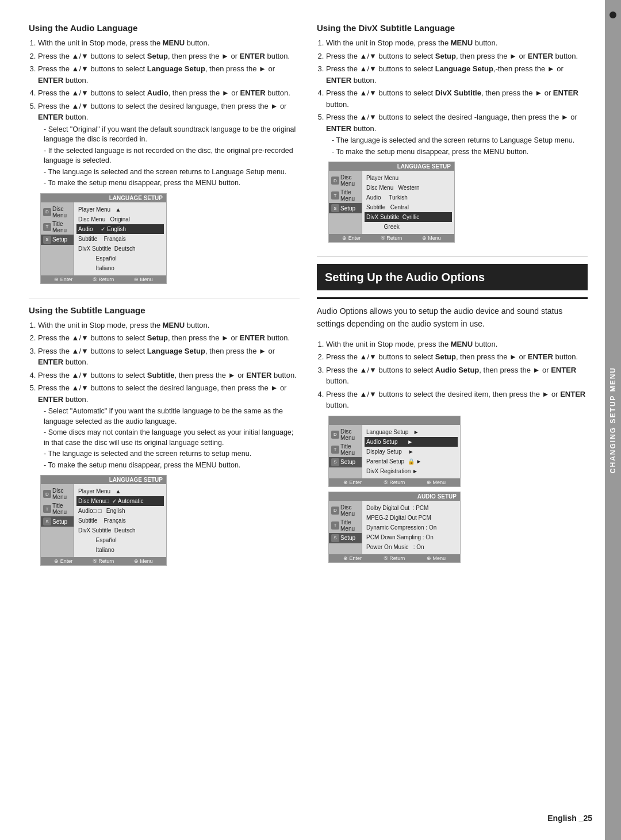 The width and height of the screenshot is (621, 840). Describe the element at coordinates (120, 239) in the screenshot. I see `screen-right-menu: Player Menu ▲ Disc Menu Original Audio ✓…` at that location.